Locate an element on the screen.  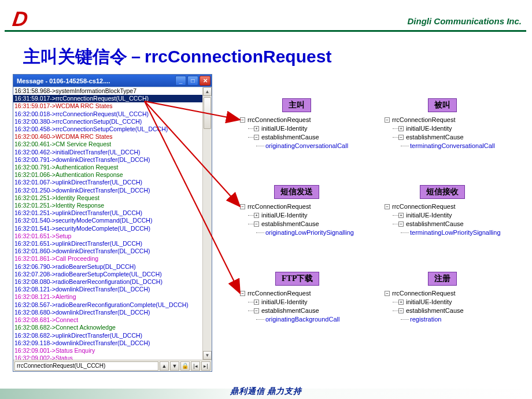
message-row: 16:32:01.541->securityModeComplete(UL_DC… is located at coordinates (108, 229).